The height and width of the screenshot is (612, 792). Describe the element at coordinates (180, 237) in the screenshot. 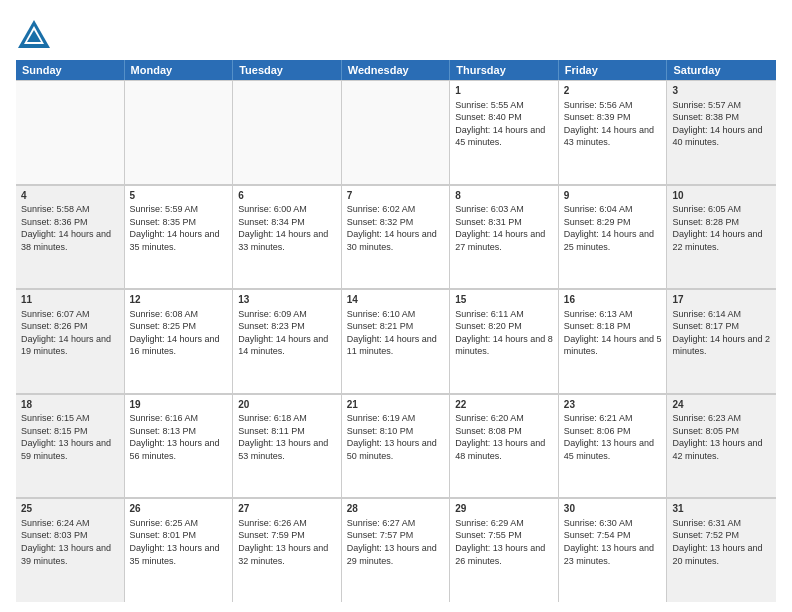

I see `day-cell-5: 5Sunrise: 5:59 AM Sunset: 8:35 PM Daylig…` at that location.